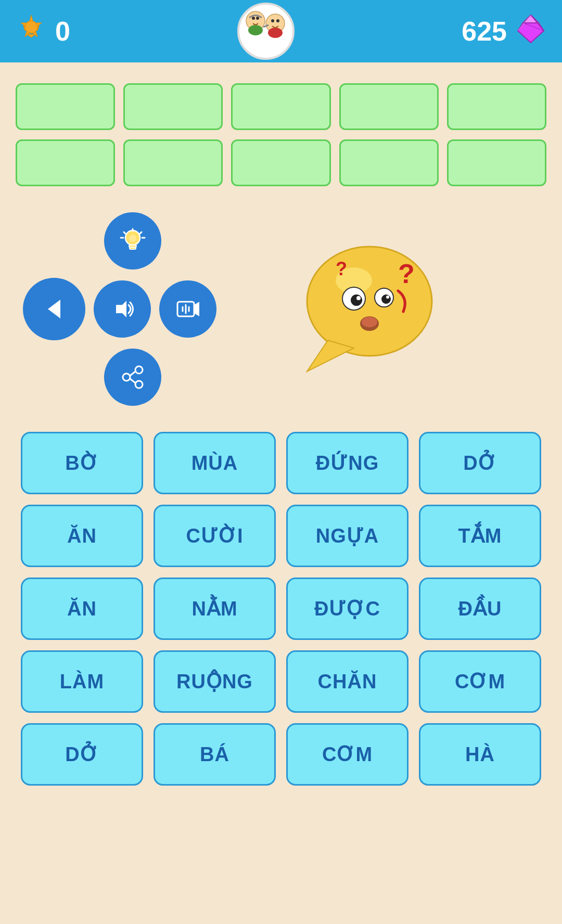 This screenshot has width=562, height=924. I want to click on word-button-5: ĂN, so click(82, 536).